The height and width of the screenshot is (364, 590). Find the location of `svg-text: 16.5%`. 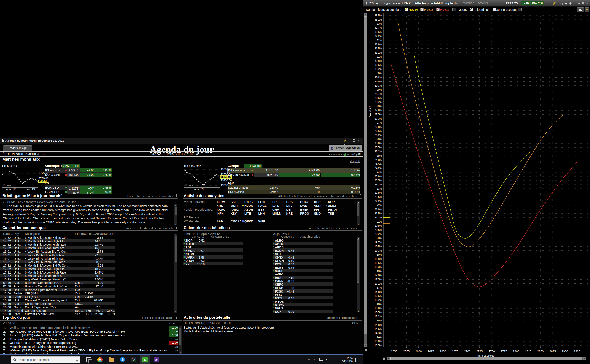

svg-text: 16.5% is located at coordinates (378, 296).